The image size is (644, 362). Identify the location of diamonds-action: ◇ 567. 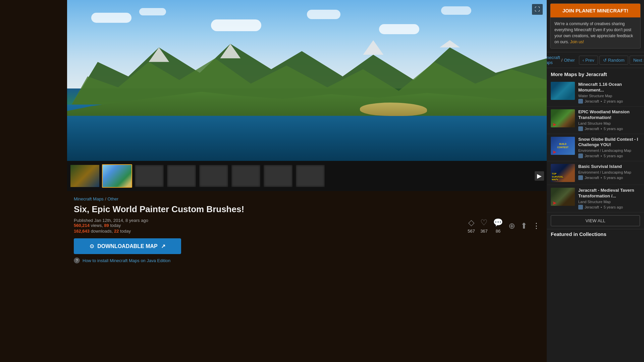
(471, 226).